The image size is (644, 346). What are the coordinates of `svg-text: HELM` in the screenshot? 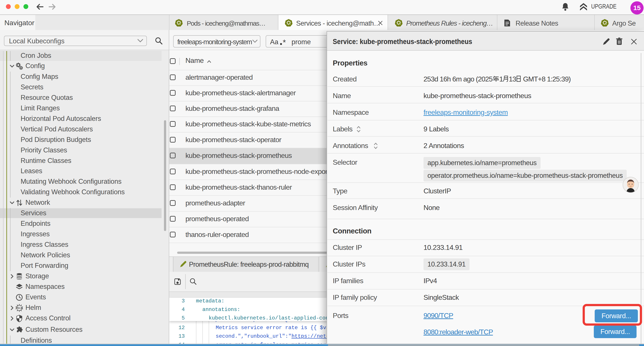 It's located at (20, 308).